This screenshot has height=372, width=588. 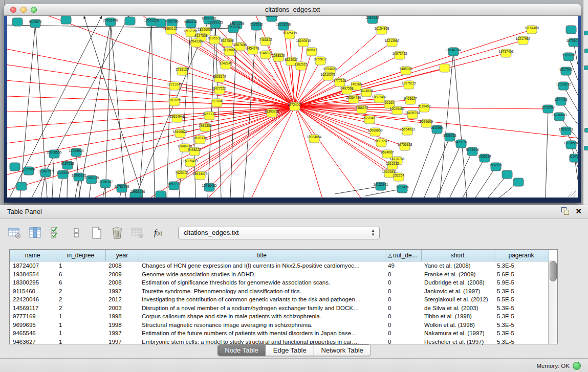 What do you see at coordinates (458, 292) in the screenshot?
I see `table-cell: Jankovic et al. (1997)` at bounding box center [458, 292].